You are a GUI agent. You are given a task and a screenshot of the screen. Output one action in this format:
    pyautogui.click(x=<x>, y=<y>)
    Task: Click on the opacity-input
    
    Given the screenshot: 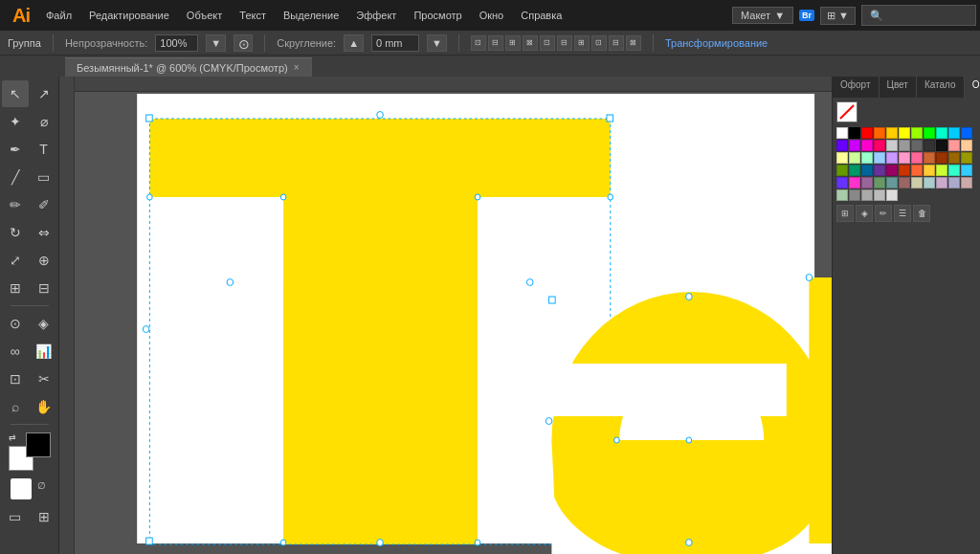 What is the action you would take?
    pyautogui.click(x=176, y=43)
    